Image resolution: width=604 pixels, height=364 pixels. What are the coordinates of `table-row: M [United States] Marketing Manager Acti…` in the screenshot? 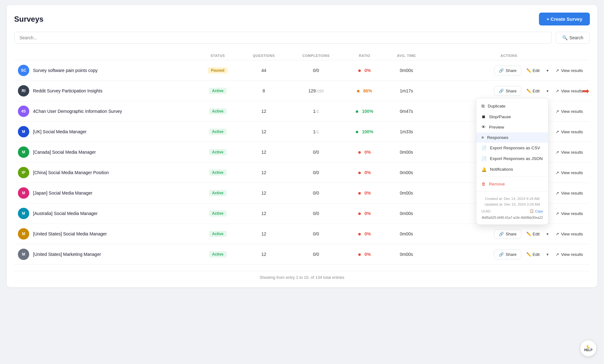 It's located at (302, 255).